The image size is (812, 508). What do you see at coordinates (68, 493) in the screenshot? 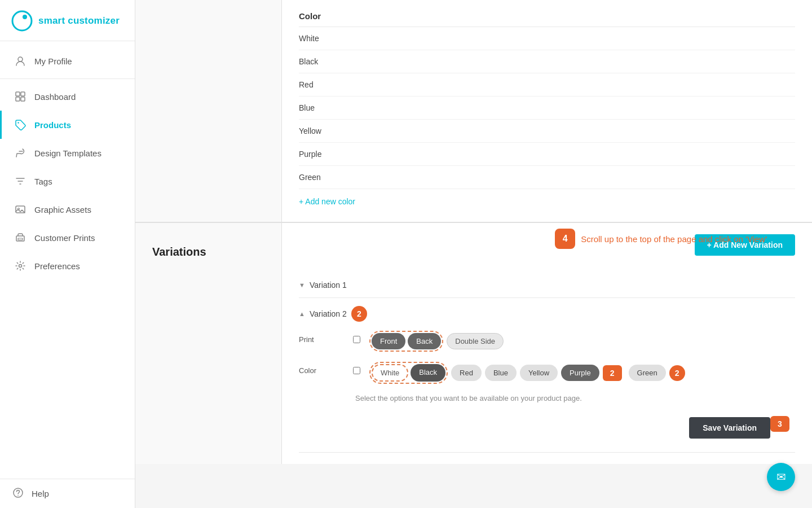
I see `sidebar-help: Help` at bounding box center [68, 493].